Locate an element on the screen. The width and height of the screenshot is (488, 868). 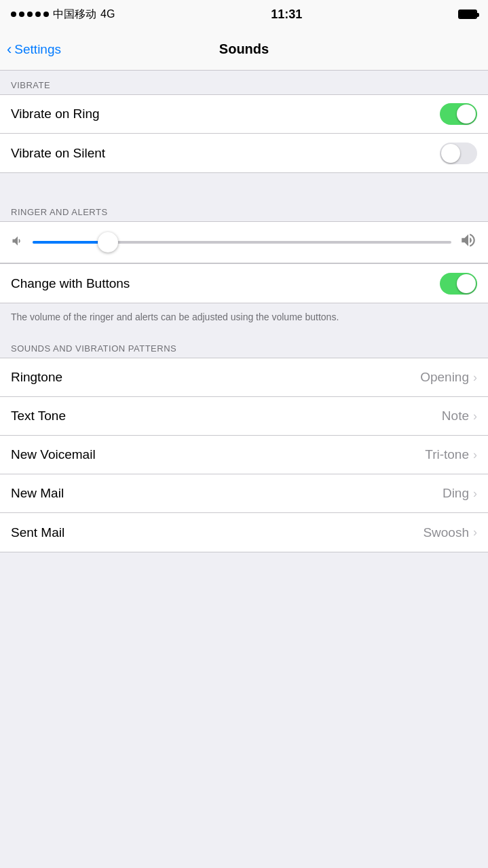
ringtone-label: Ringtone is located at coordinates (37, 377).